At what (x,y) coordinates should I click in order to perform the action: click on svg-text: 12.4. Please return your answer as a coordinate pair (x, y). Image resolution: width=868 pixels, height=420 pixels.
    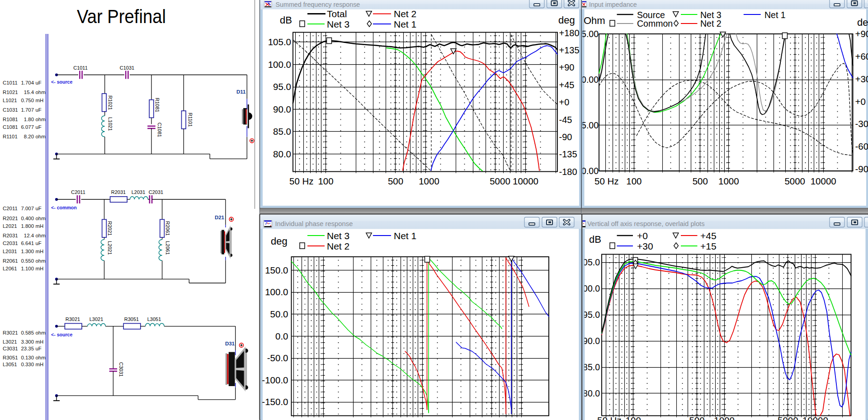
    Looking at the image, I should click on (29, 236).